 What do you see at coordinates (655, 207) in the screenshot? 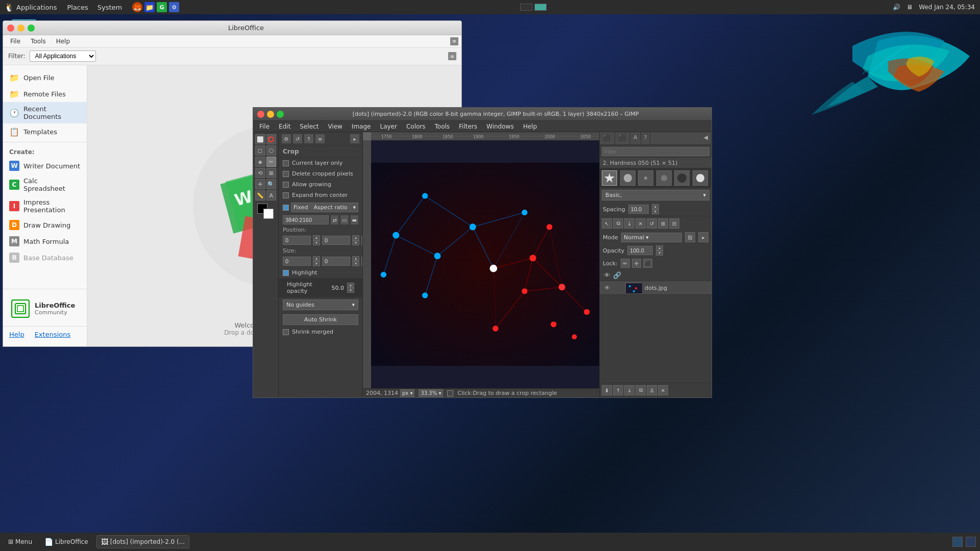
I see `spacing-up: ▴` at bounding box center [655, 207].